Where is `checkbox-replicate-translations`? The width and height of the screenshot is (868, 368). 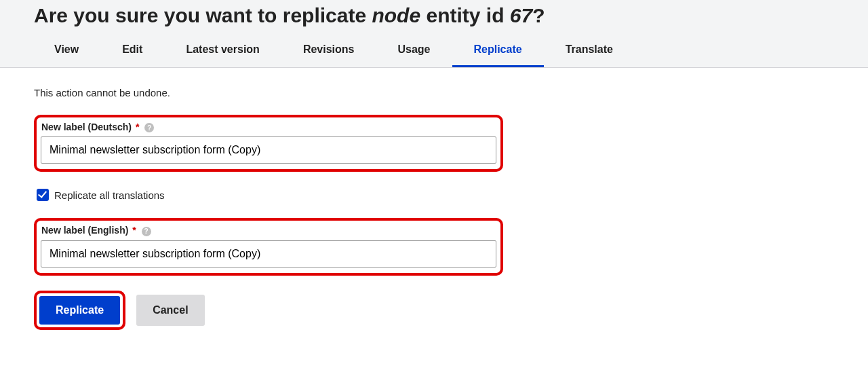
checkbox-replicate-translations is located at coordinates (43, 195).